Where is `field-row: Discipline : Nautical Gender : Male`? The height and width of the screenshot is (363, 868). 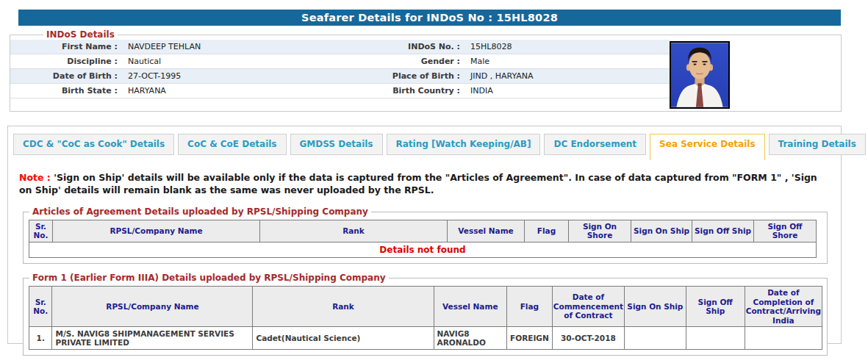
field-row: Discipline : Nautical Gender : Male is located at coordinates (340, 62).